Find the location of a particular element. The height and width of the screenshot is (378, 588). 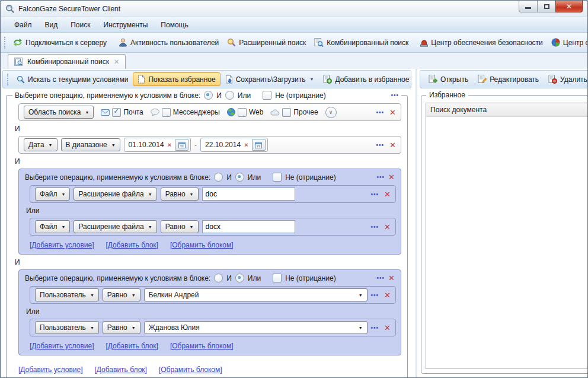

web-checkbox is located at coordinates (242, 113).